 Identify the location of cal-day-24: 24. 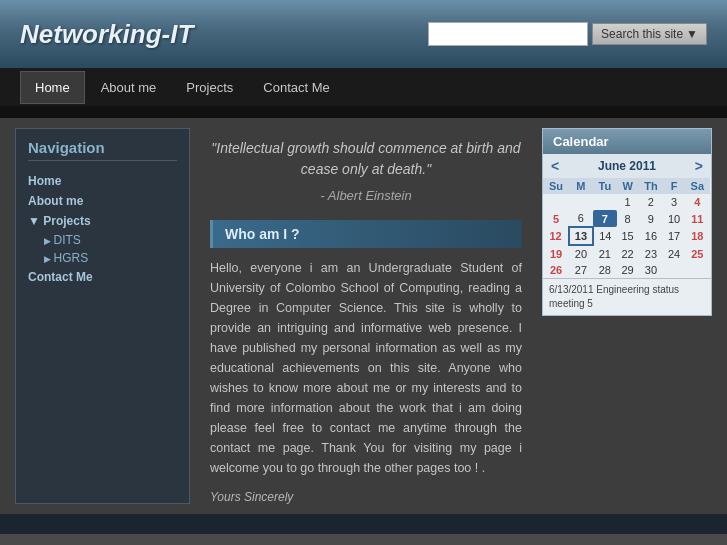
(674, 254).